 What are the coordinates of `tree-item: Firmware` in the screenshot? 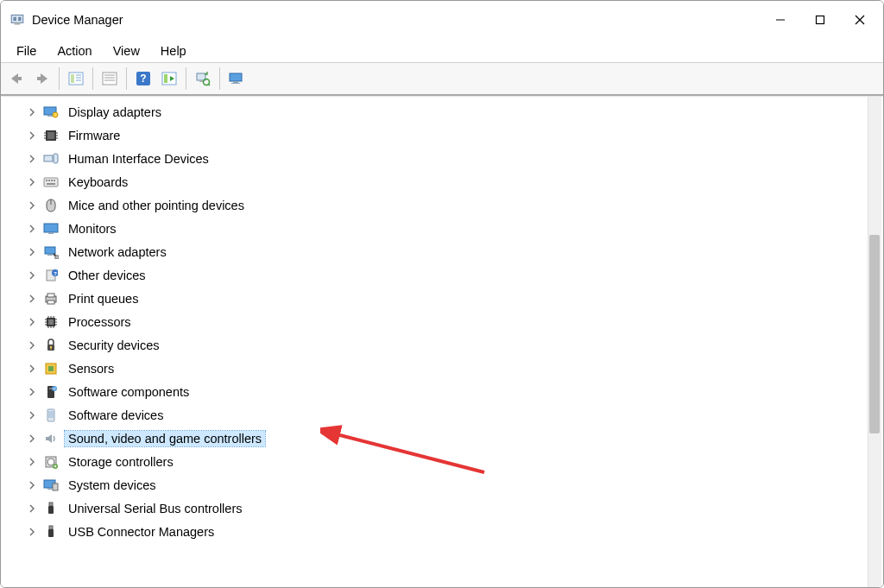 It's located at (454, 135).